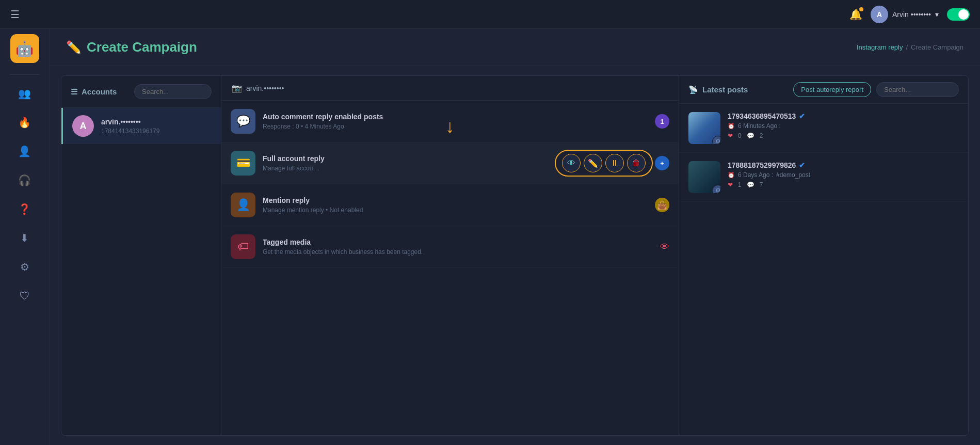 The height and width of the screenshot is (445, 980). Describe the element at coordinates (450, 205) in the screenshot. I see `campaign-item-mention: 👤 Mention reply Manage mention reply • N…` at that location.